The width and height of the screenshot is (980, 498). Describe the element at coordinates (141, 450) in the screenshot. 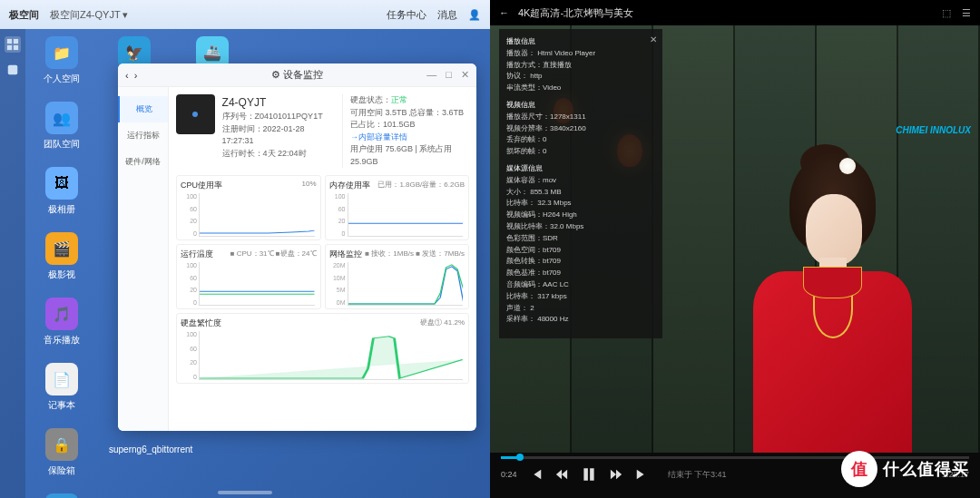

I see `qbittorrent-label: superng6_qbittorrent` at that location.